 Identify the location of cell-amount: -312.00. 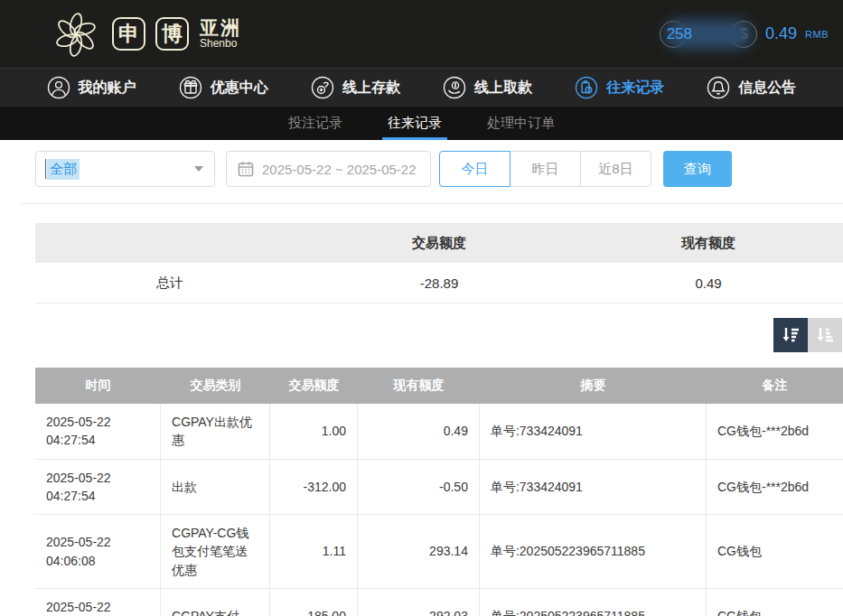
(314, 488).